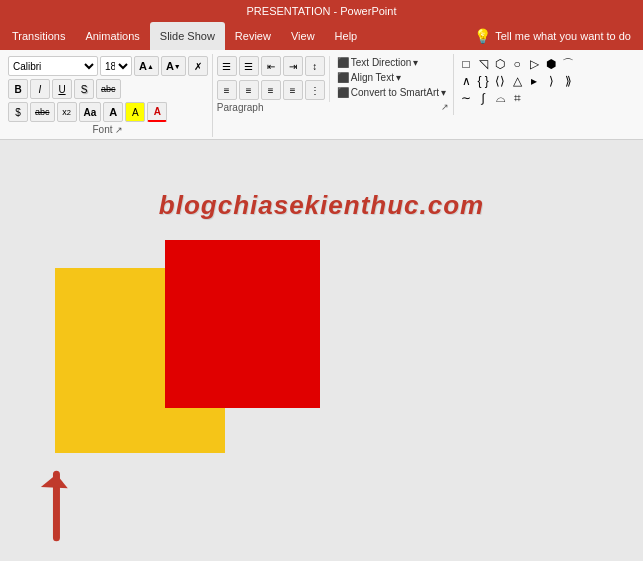 This screenshot has width=643, height=561. Describe the element at coordinates (90, 112) in the screenshot. I see `font-color-a-button: Aa` at that location.